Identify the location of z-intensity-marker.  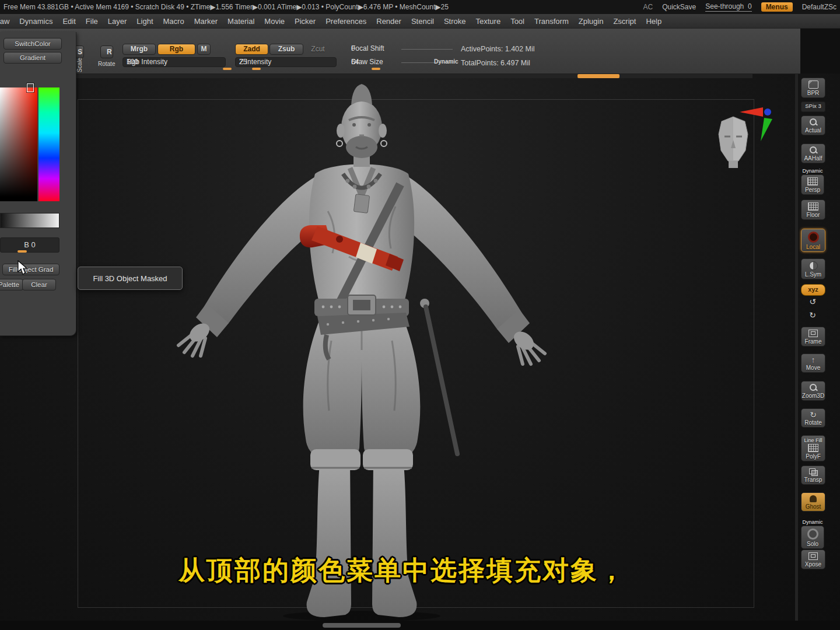
(257, 69).